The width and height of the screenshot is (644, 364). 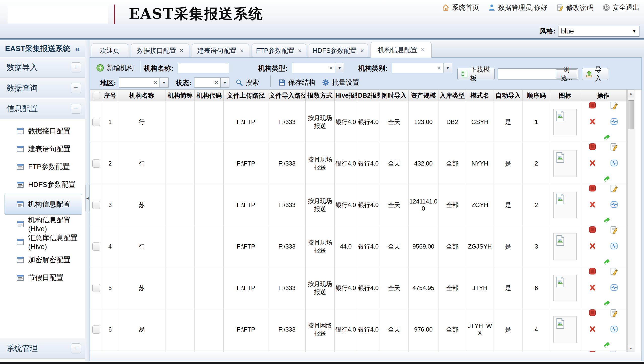 I want to click on column-header-操作: 操作, so click(x=603, y=96).